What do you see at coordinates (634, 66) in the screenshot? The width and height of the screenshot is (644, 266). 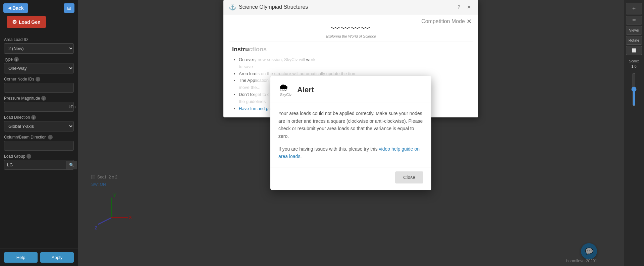 I see `scale-value: 1.0` at bounding box center [634, 66].